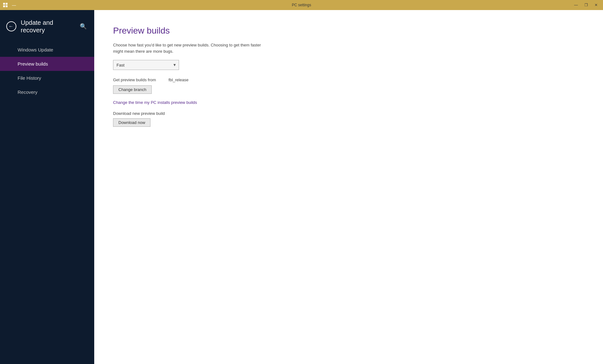 Image resolution: width=603 pixels, height=364 pixels. Describe the element at coordinates (47, 64) in the screenshot. I see `sidebar-item-preview-builds: Preview builds` at that location.